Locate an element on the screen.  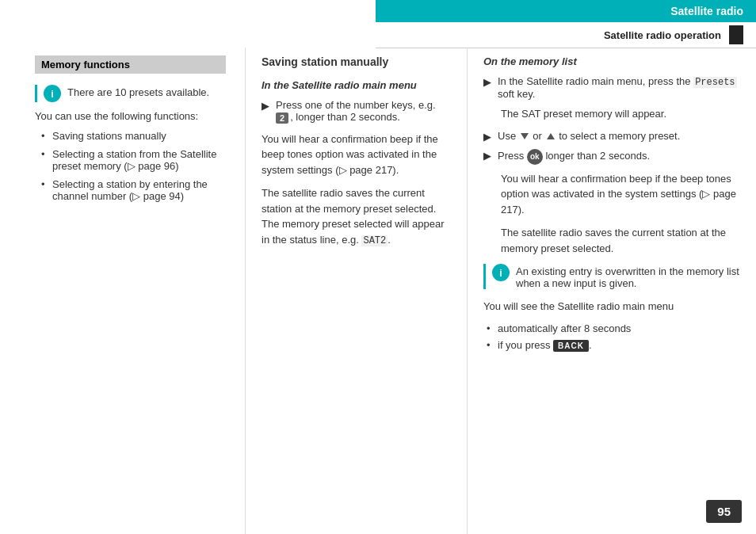
mid-body1: You will hear a confirmation beep if the… is located at coordinates (357, 155).